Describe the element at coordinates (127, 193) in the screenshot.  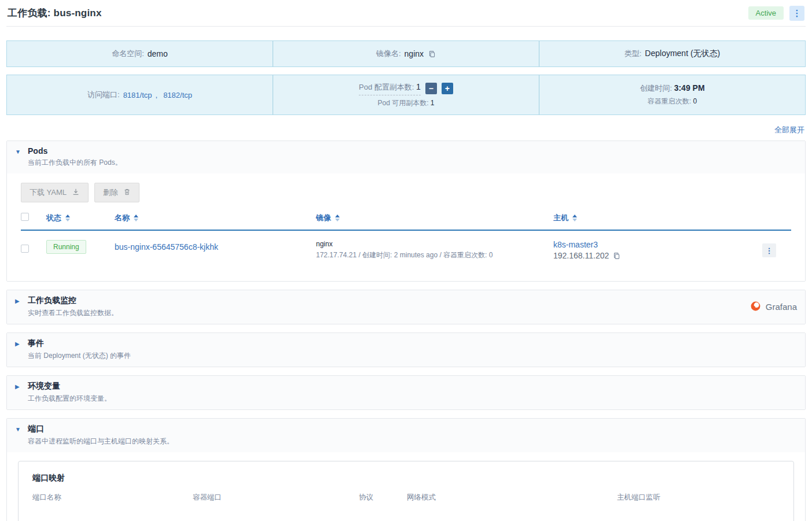
I see `trash-icon` at that location.